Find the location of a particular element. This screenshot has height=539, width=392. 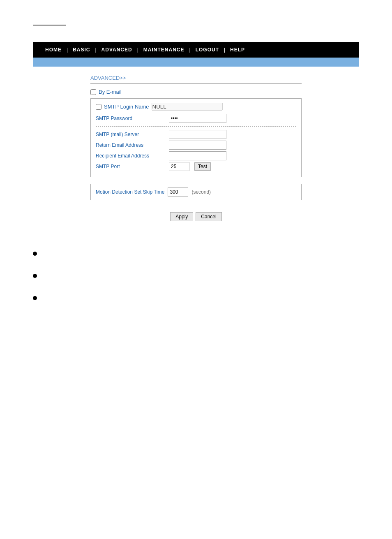

nav-advanced: ADVANCED is located at coordinates (117, 50).